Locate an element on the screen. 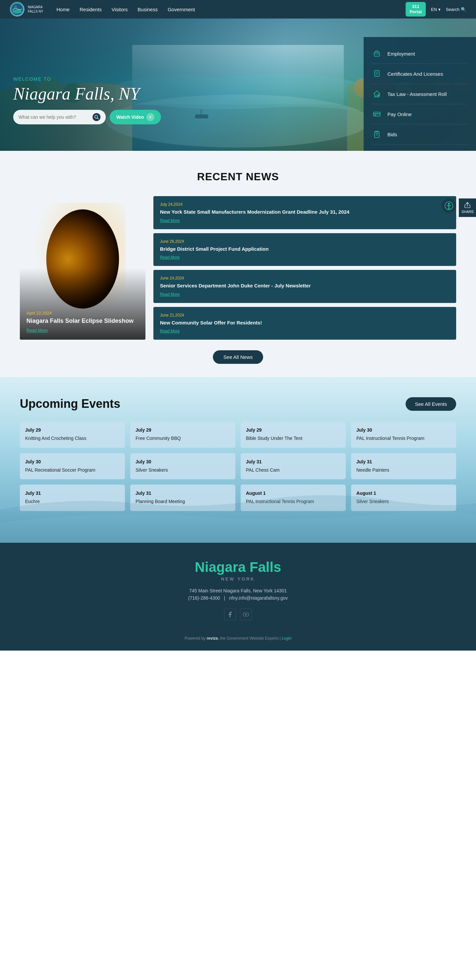 This screenshot has width=476, height=980. news-card-read-2: Read More is located at coordinates (170, 294).